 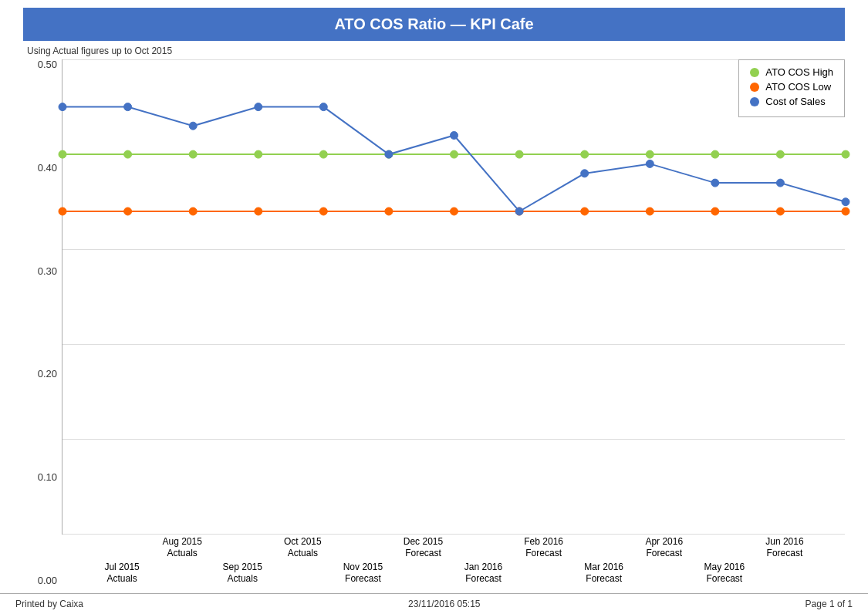 What do you see at coordinates (48, 272) in the screenshot?
I see `y-label-030: 0.30` at bounding box center [48, 272].